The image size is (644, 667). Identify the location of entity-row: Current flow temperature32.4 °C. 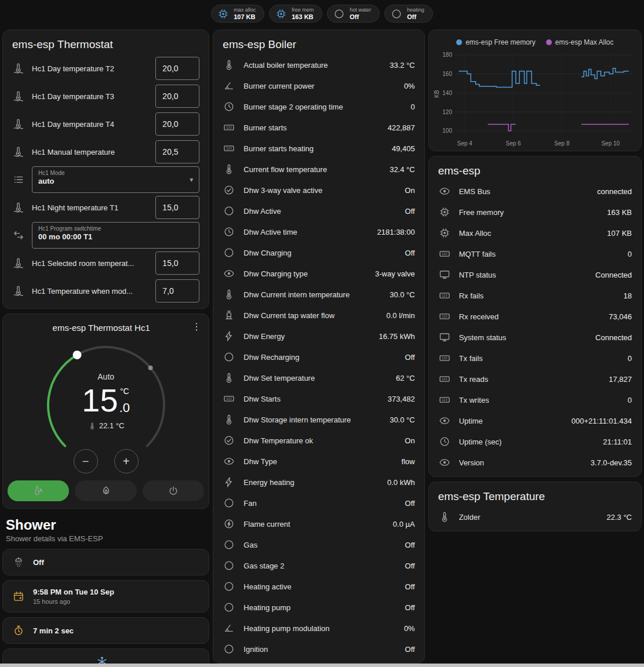
(319, 169).